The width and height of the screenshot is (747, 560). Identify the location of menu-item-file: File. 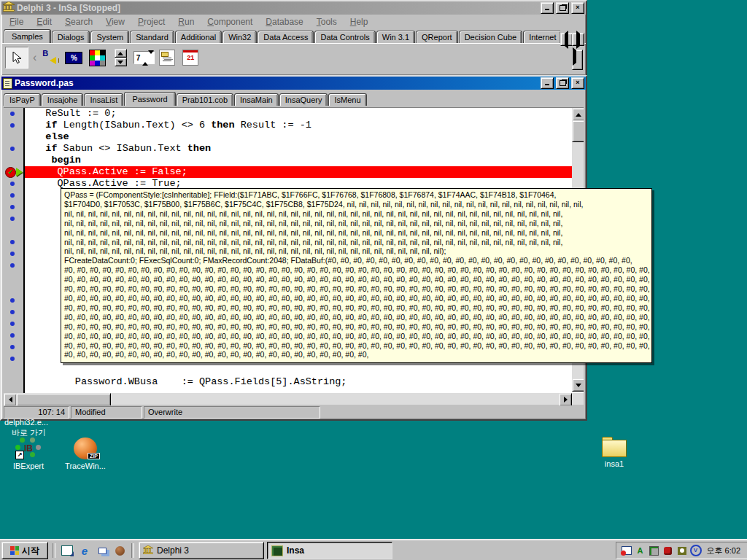
(16, 22).